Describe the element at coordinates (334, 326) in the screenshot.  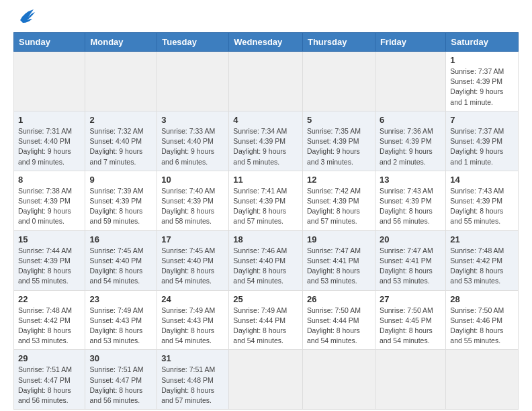
I see `day-info: Sunrise: 7:50 AMSunset: 4:44 PMDaylight:…` at that location.